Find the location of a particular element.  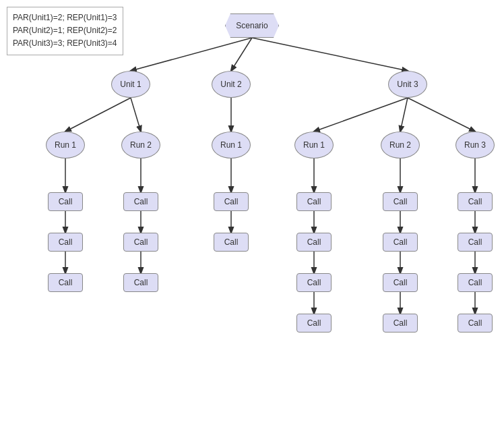

u1r2-call3-node: Call is located at coordinates (141, 283).